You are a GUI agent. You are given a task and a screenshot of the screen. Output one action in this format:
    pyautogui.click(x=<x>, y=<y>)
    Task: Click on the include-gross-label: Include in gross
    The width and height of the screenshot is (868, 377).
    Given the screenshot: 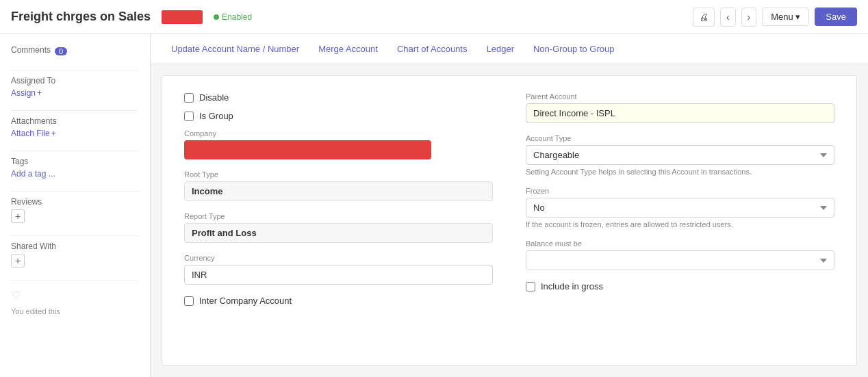 What is the action you would take?
    pyautogui.click(x=572, y=286)
    